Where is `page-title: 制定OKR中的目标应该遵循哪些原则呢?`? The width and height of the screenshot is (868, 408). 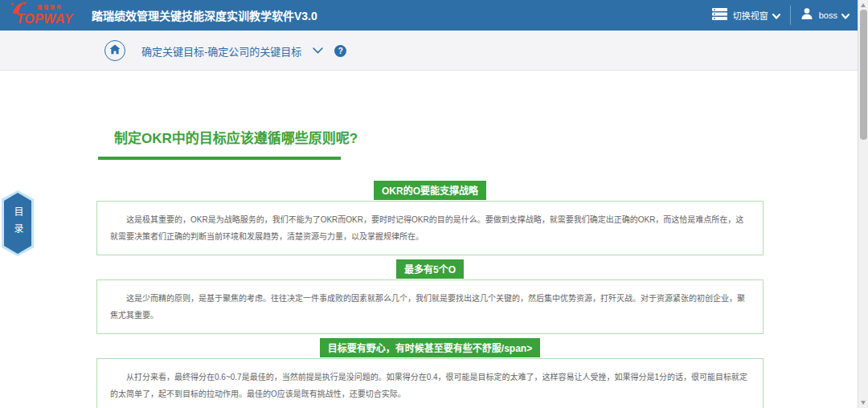 page-title: 制定OKR中的目标应该遵循哪些原则呢? is located at coordinates (430, 137).